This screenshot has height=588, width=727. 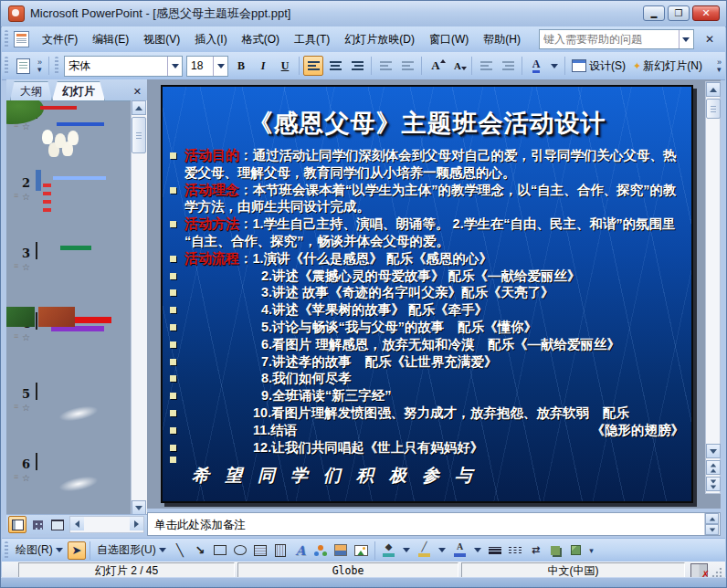 What do you see at coordinates (313, 66) in the screenshot?
I see `align-left-button` at bounding box center [313, 66].